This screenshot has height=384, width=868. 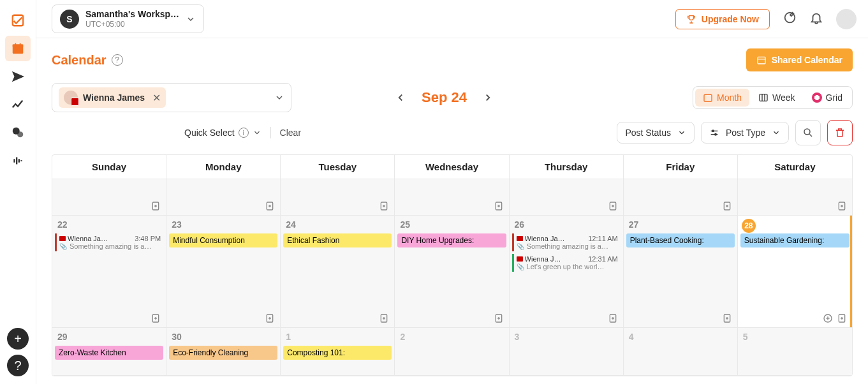 What do you see at coordinates (656, 133) in the screenshot?
I see `post-status-filter: Post Status` at bounding box center [656, 133].